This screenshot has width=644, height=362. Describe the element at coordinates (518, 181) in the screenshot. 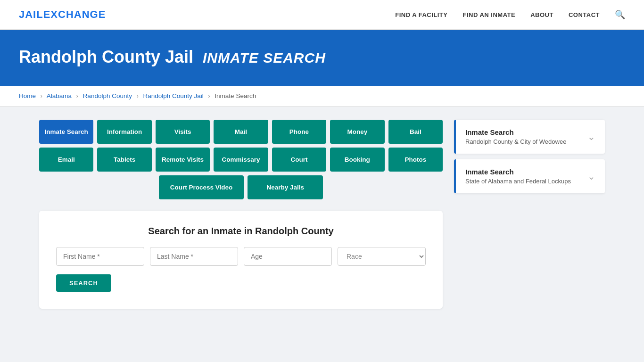

I see `sidebar-card-alabama-subtext: State of Alabama and Federal Lockups` at that location.